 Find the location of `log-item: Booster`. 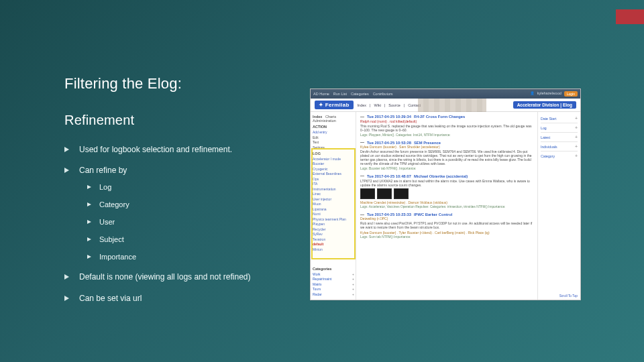

log-item: Booster is located at coordinates (333, 164).